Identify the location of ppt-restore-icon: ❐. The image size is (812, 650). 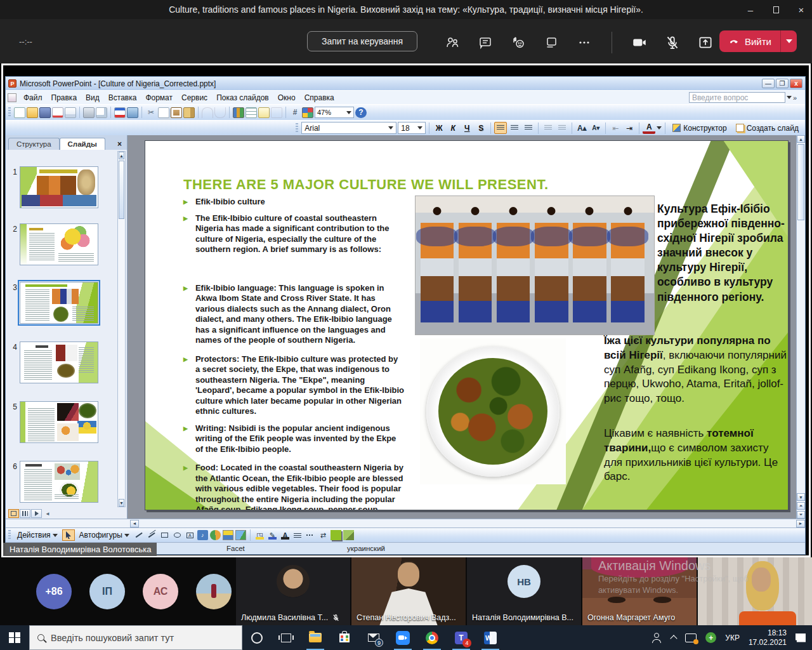
(782, 84).